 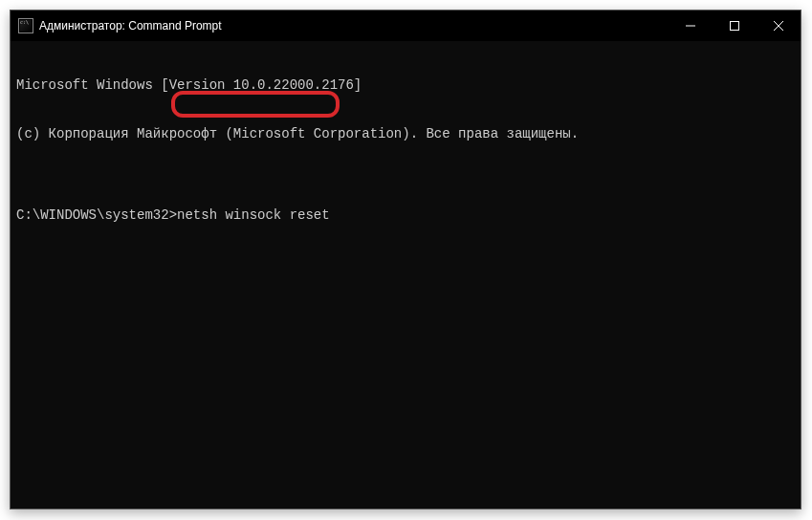 I want to click on typed-command: netsh winsock reset, so click(x=253, y=216).